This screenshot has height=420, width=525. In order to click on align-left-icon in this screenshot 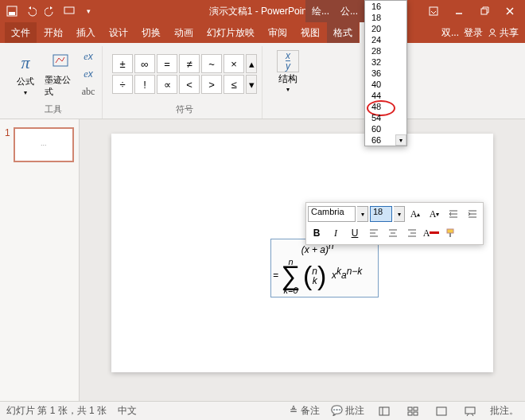, I will do `click(374, 233)`.